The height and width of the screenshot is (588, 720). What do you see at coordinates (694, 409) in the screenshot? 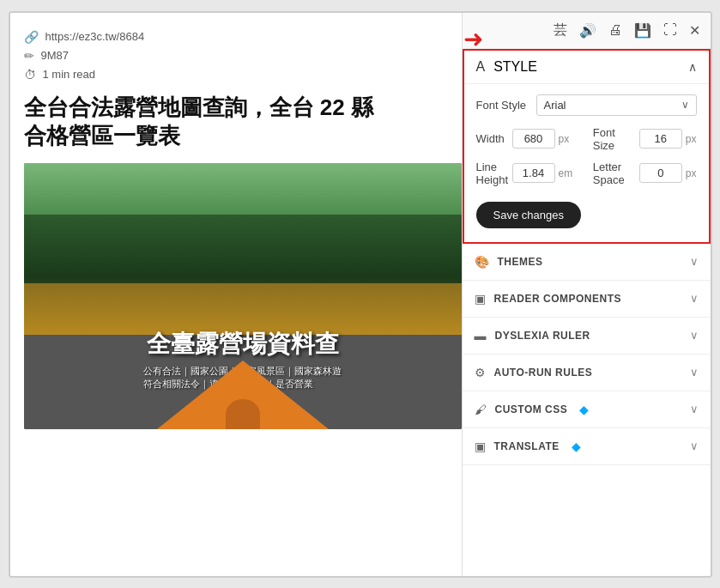
I see `custom-css-chevron-icon: ∨` at bounding box center [694, 409].